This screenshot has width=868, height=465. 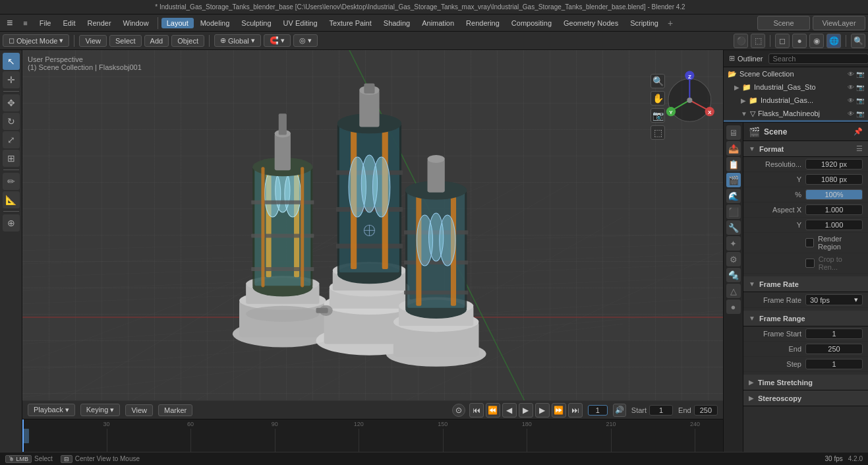 I want to click on workspace-layout: Layout, so click(x=178, y=23).